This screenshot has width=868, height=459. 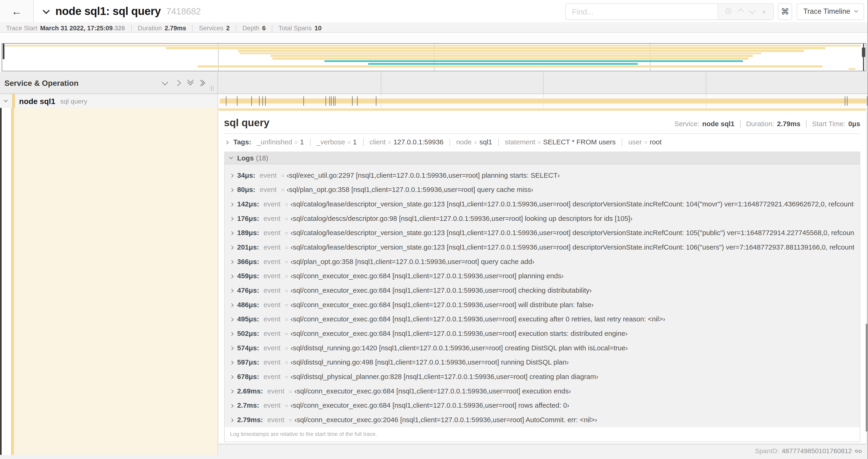 I want to click on log-timestamp: 2.7ms:, so click(x=248, y=405).